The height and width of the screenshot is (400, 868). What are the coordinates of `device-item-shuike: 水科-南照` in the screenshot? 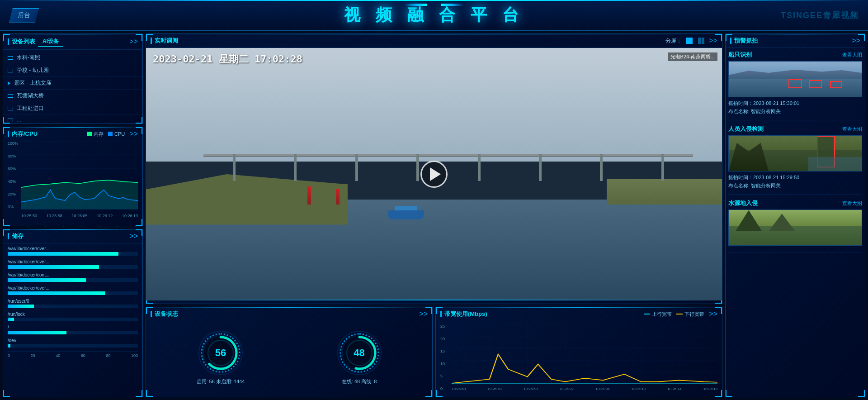 It's located at (73, 58).